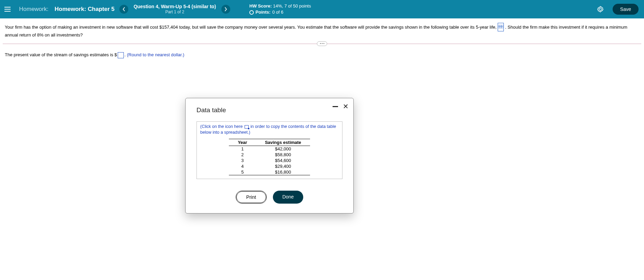  What do you see at coordinates (251, 27) in the screenshot?
I see `question-text-a: Your firm has the option of making an in…` at bounding box center [251, 27].